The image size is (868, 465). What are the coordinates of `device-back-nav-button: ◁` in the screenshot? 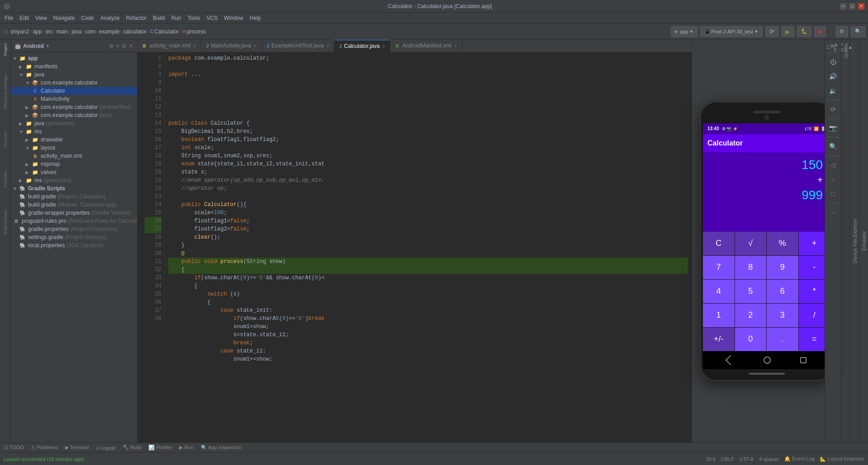 It's located at (833, 165).